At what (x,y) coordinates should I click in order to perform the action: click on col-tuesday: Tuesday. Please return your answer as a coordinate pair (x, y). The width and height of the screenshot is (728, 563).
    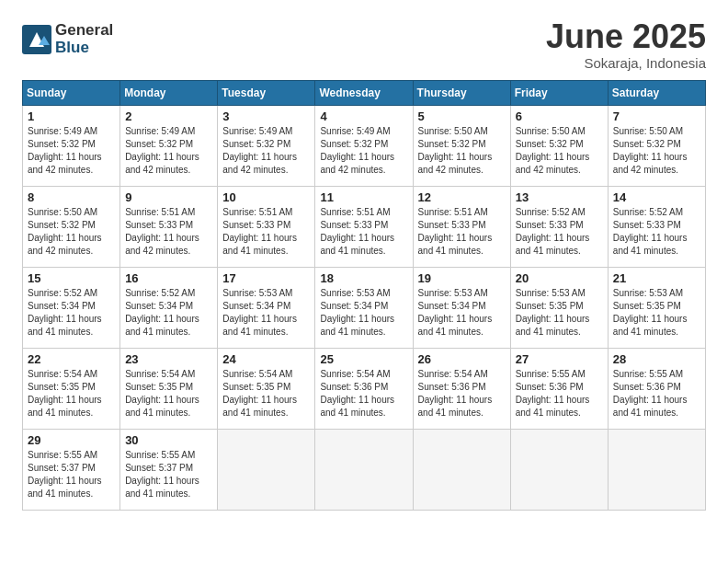
    Looking at the image, I should click on (267, 92).